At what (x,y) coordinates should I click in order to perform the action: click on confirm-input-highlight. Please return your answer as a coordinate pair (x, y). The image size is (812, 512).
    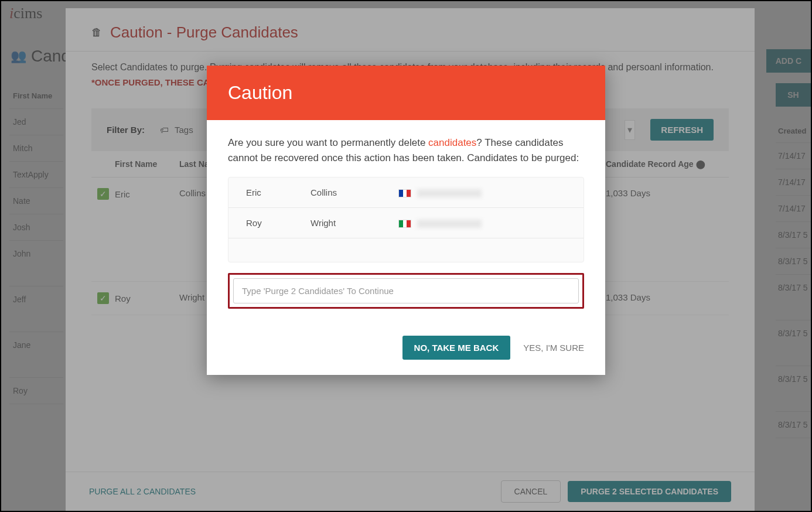
    Looking at the image, I should click on (406, 291).